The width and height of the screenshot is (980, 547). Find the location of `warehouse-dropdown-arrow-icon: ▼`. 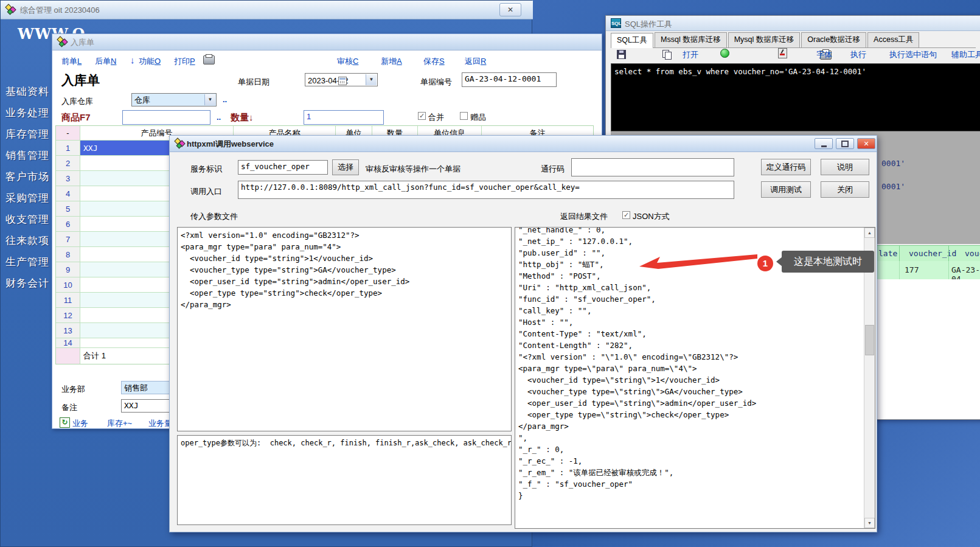

warehouse-dropdown-arrow-icon: ▼ is located at coordinates (210, 100).